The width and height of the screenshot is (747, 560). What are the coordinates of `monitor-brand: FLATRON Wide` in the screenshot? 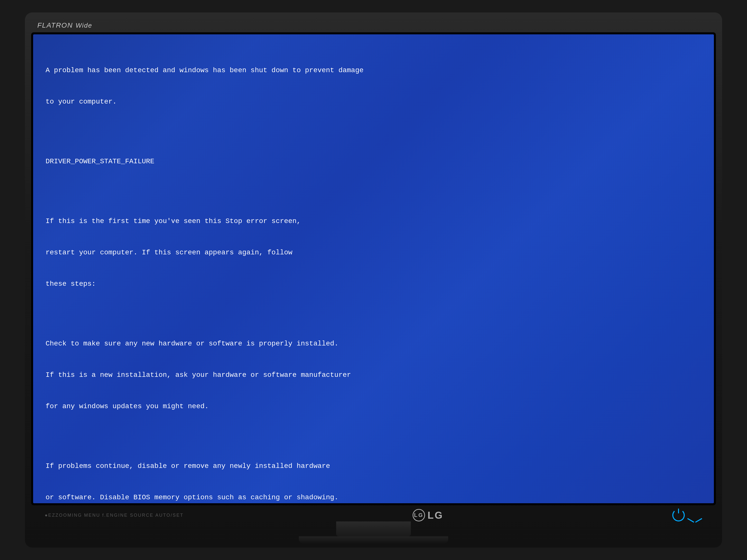 It's located at (65, 25).